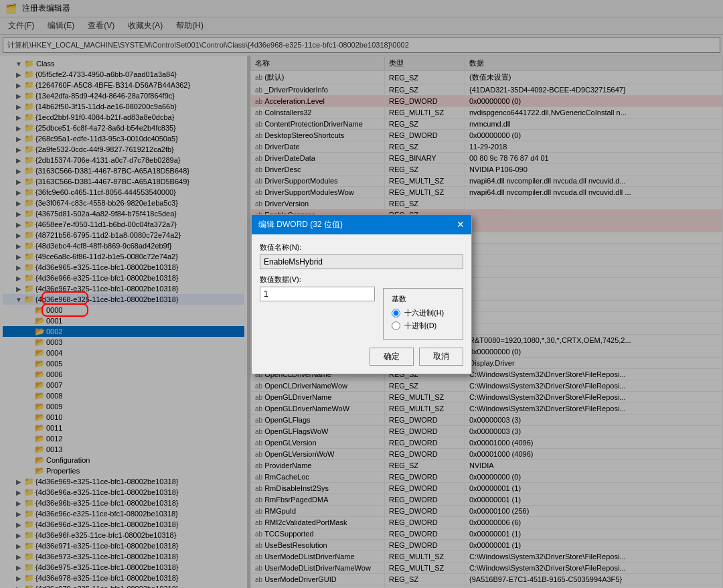  What do you see at coordinates (317, 280) in the screenshot?
I see `field-data-label: 数值数据(V):` at bounding box center [317, 280].